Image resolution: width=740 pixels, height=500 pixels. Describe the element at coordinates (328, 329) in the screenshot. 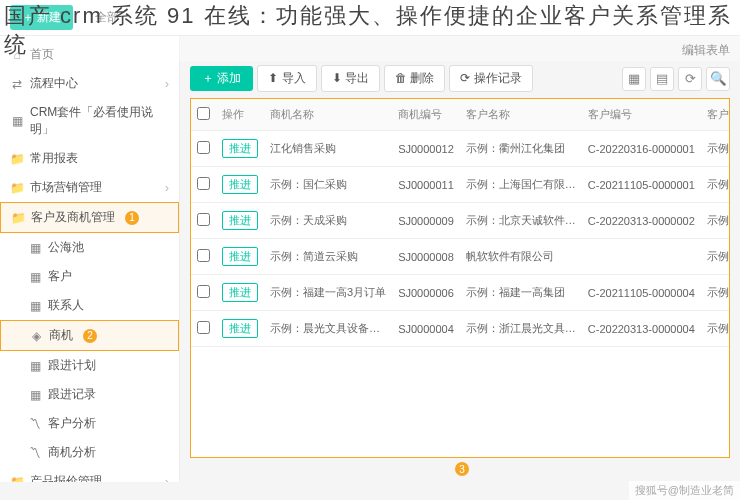

I see `cell: 示例：晨光文具设备…` at that location.